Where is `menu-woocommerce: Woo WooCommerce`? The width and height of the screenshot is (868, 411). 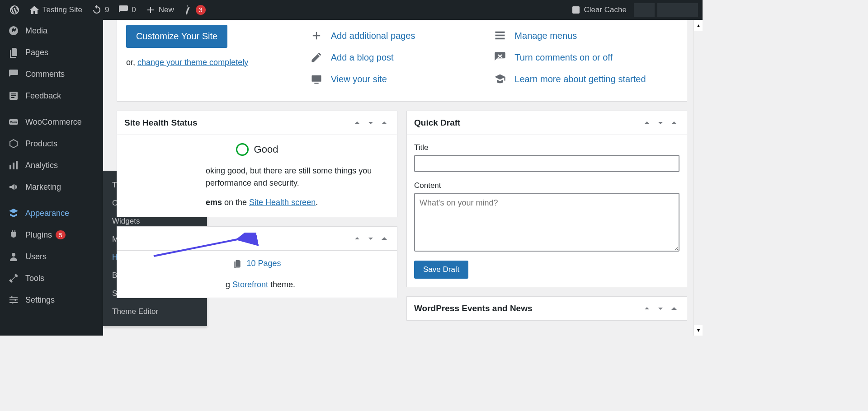 menu-woocommerce: Woo WooCommerce is located at coordinates (52, 122).